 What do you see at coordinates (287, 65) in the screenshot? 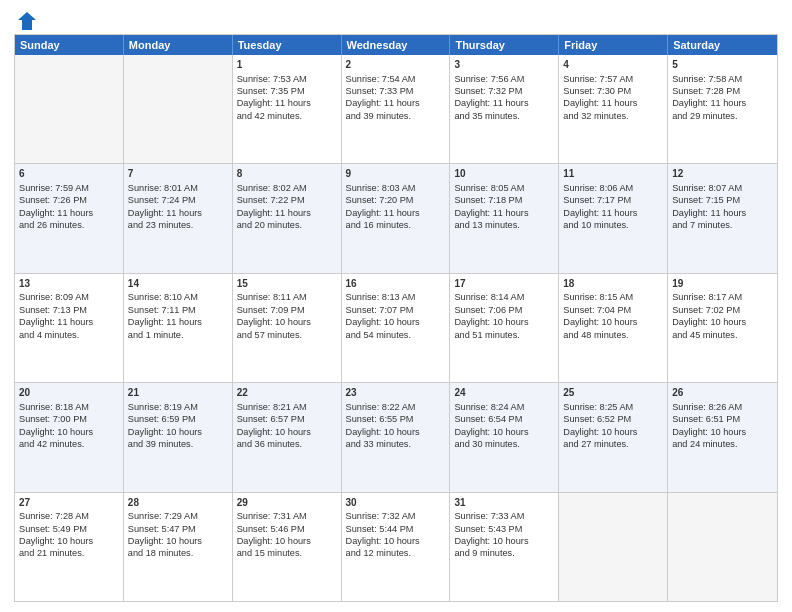
I see `day-number: 1` at bounding box center [287, 65].